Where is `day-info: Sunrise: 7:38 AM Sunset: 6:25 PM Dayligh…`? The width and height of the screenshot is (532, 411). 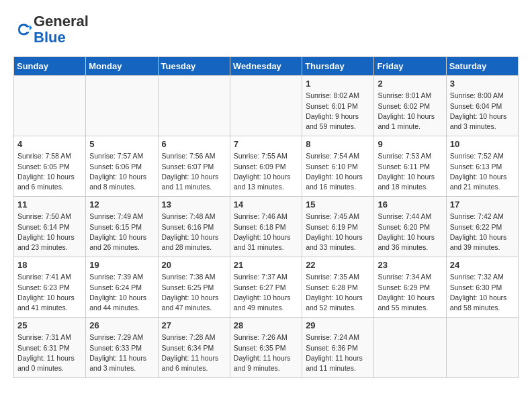 day-info: Sunrise: 7:38 AM Sunset: 6:25 PM Dayligh… is located at coordinates (194, 293).